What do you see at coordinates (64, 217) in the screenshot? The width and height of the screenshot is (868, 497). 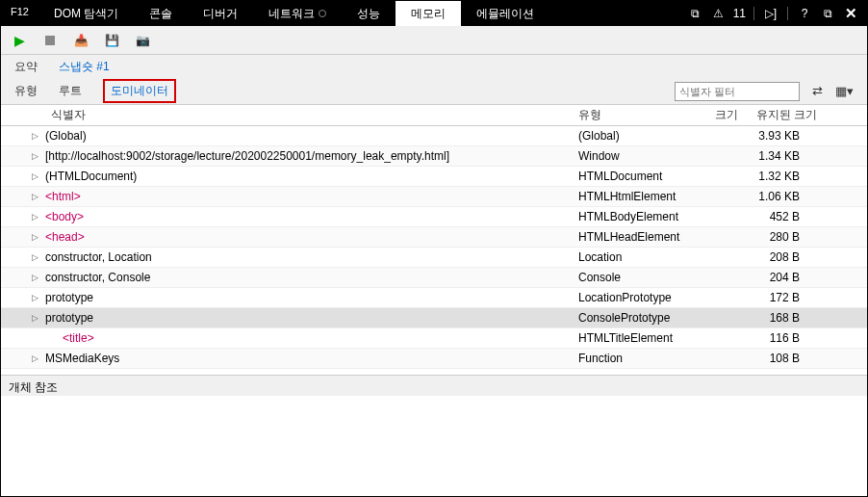 I see `identifier-text: <body>` at bounding box center [64, 217].